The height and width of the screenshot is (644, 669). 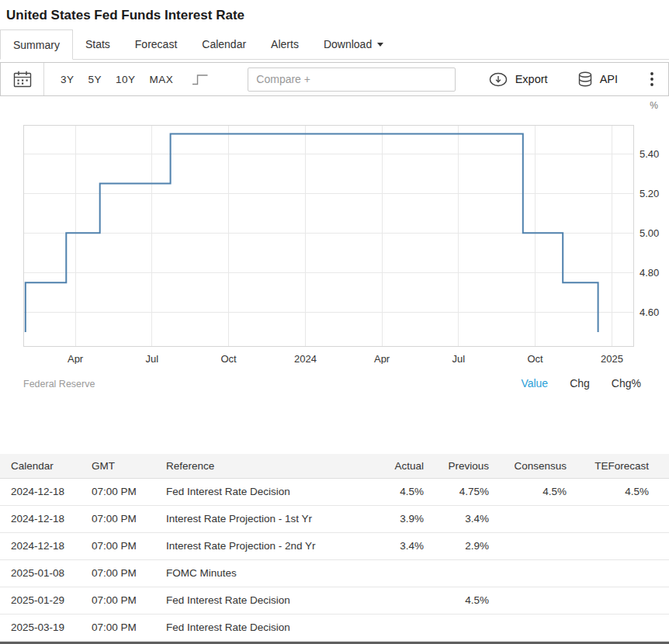 I want to click on chart-footer: Federal Reserve ValueChgChg%, so click(x=334, y=377).